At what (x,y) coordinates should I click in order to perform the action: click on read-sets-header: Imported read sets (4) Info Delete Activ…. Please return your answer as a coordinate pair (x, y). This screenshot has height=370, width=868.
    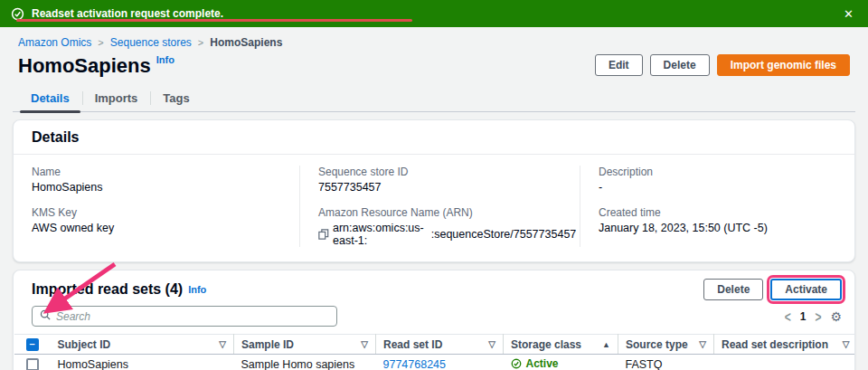
    Looking at the image, I should click on (434, 288).